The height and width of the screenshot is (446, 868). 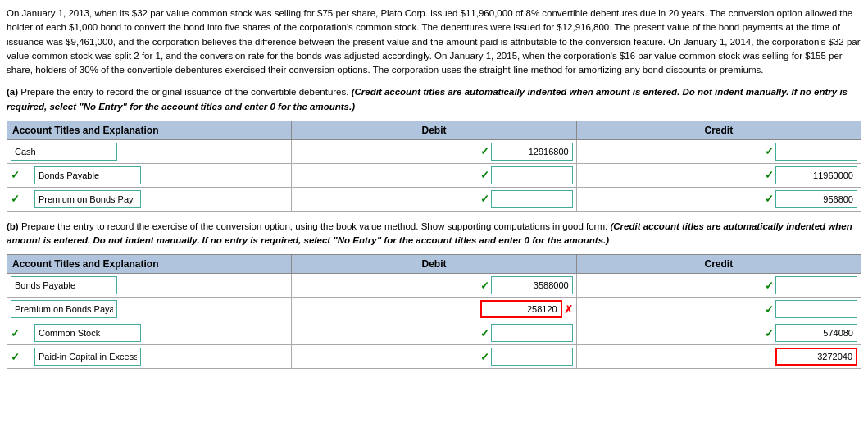 I want to click on debit-x-icon: ✗, so click(x=569, y=310).